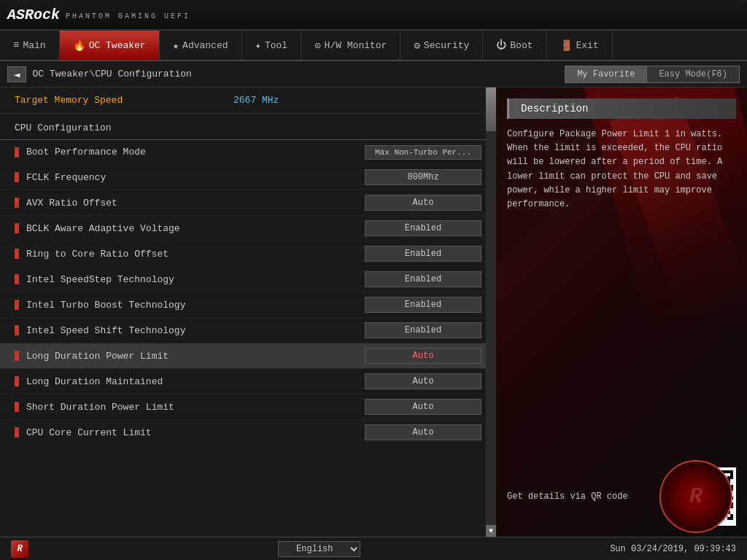 This screenshot has width=747, height=560. Describe the element at coordinates (248, 203) in the screenshot. I see `table-row: AVX Ratio OffsetAuto` at that location.